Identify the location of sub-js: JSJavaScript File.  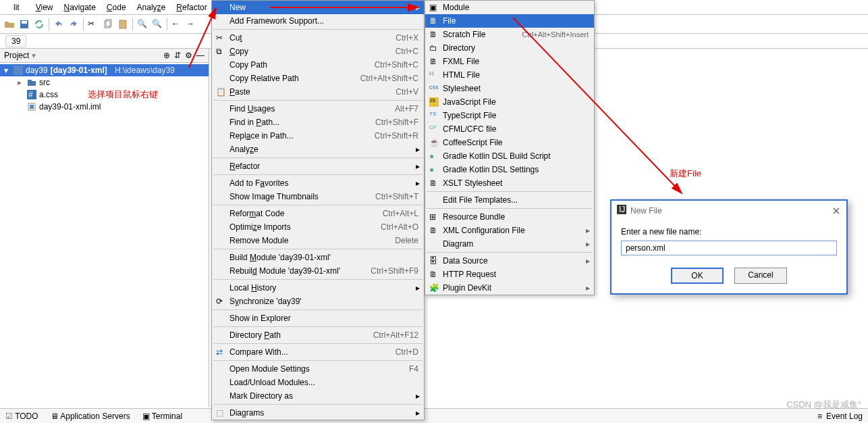
(510, 102).